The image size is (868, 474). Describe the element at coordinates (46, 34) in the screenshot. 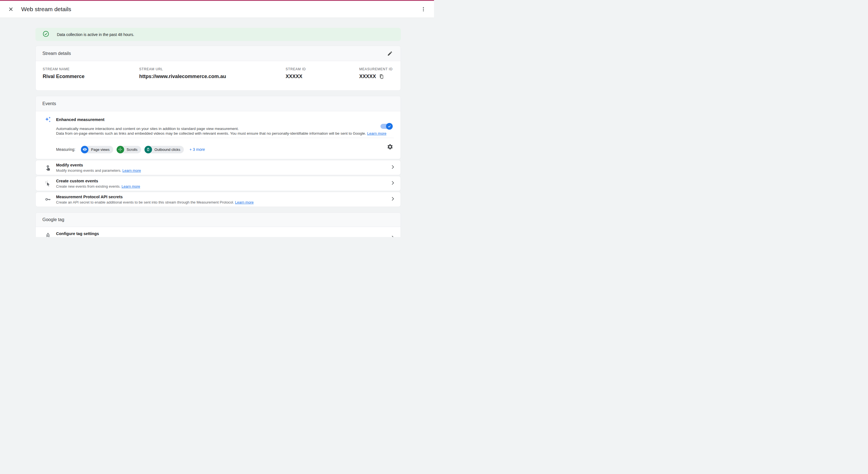

I see `check-circle-icon` at that location.